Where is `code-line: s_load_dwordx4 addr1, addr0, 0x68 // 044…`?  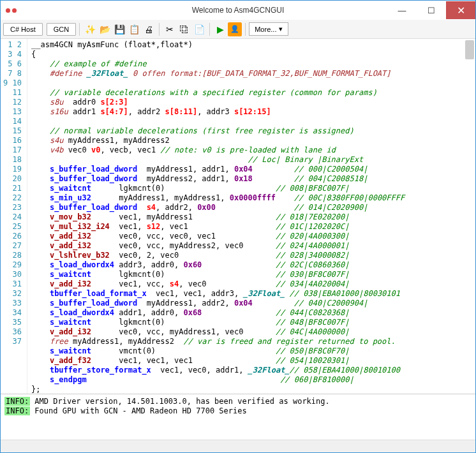
code-line: s_load_dwordx4 addr1, addr0, 0x68 // 044… is located at coordinates (253, 313).